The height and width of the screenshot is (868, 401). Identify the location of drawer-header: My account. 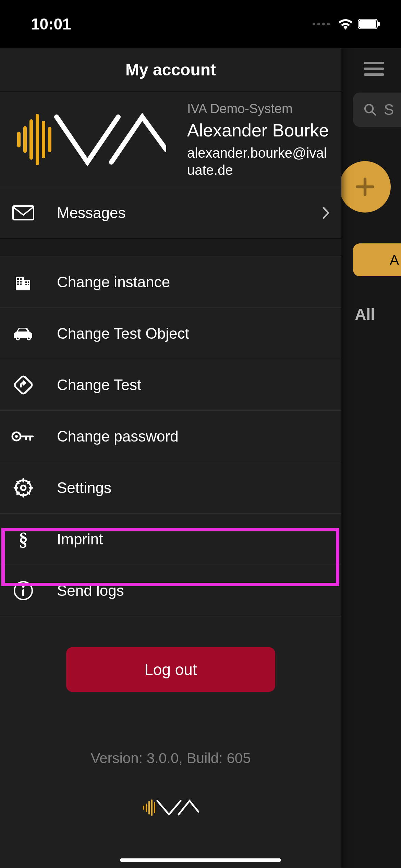
(171, 70).